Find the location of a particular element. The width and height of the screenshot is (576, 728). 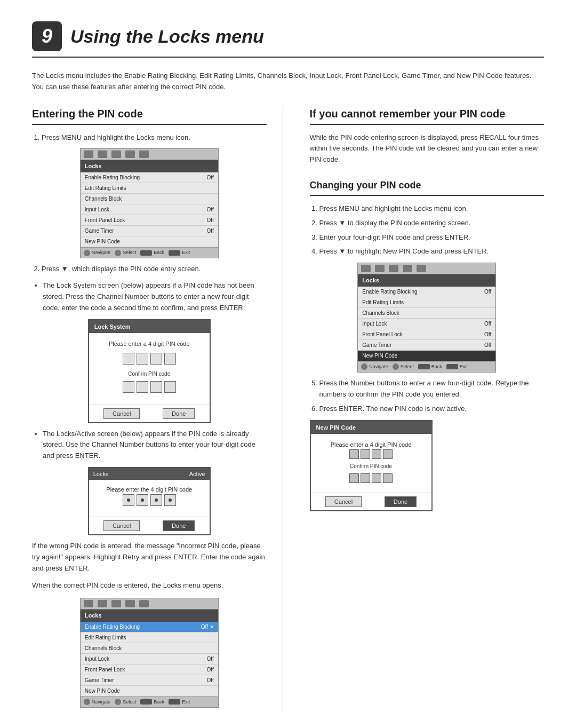

lock-system-body: Please enter a 4 digit PIN code Confirm … is located at coordinates (149, 369).